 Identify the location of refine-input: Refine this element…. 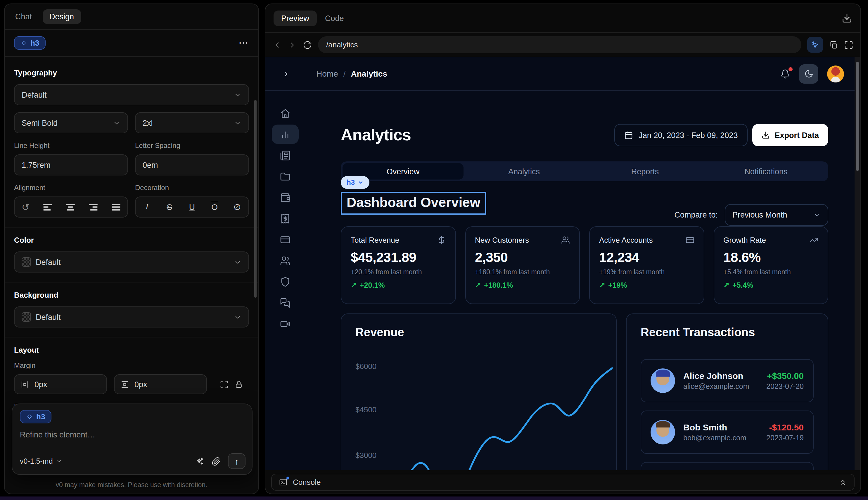
(132, 435).